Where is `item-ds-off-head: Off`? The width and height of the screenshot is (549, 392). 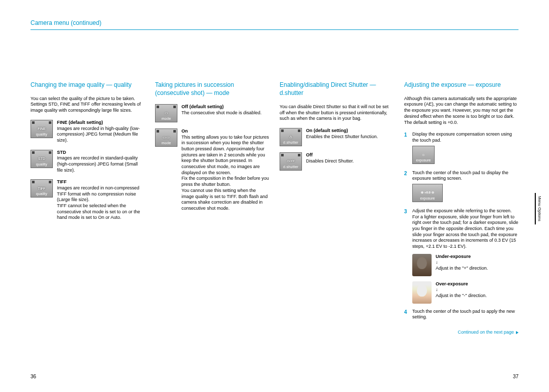 item-ds-off-head: Off is located at coordinates (350, 155).